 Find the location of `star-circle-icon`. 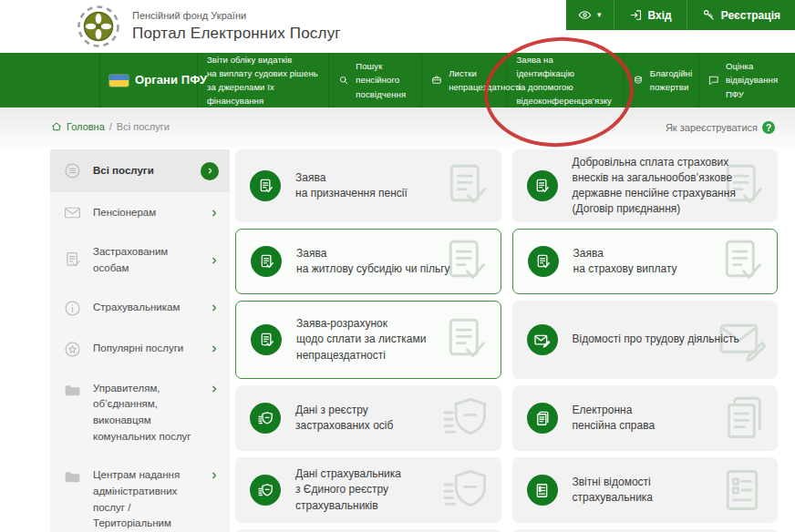

star-circle-icon is located at coordinates (73, 350).